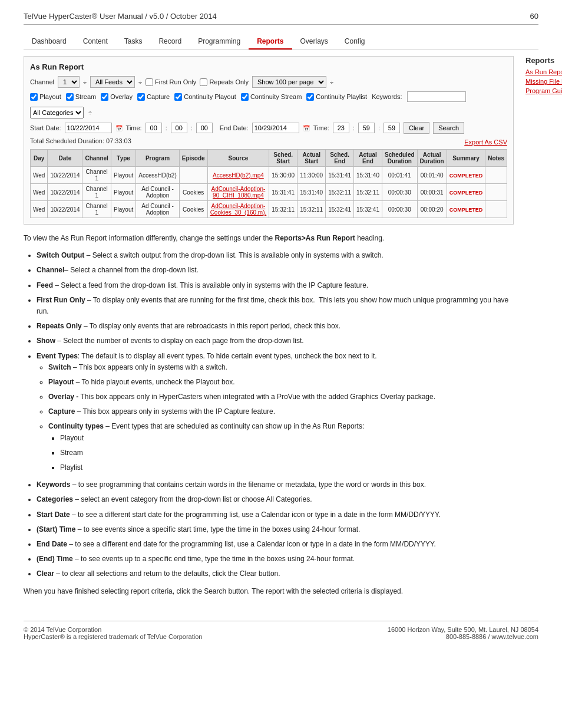 Image resolution: width=562 pixels, height=728 pixels. I want to click on start-time-m, so click(179, 128).